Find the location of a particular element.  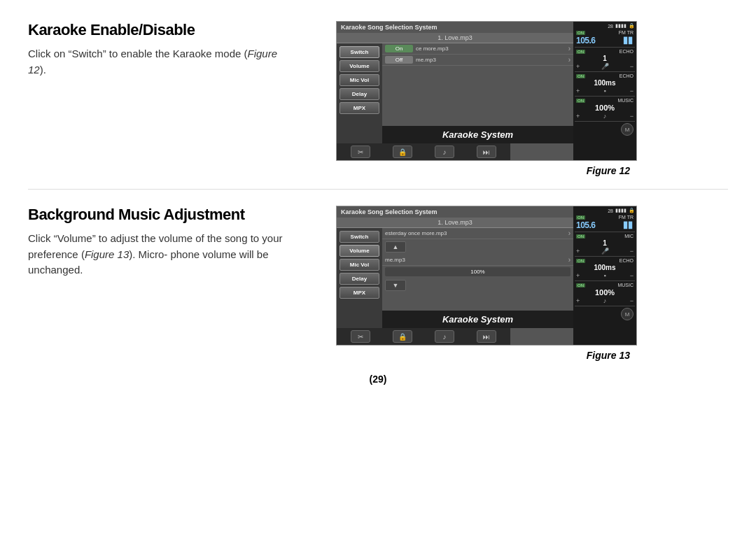

mic-label-2: MIC is located at coordinates (629, 236).